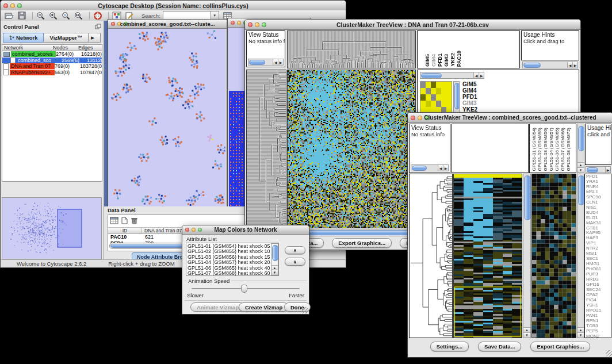  Describe the element at coordinates (233, 252) in the screenshot. I see `attribute-list-item: GPL51-02 (GSM855) heat shock 10 min` at that location.